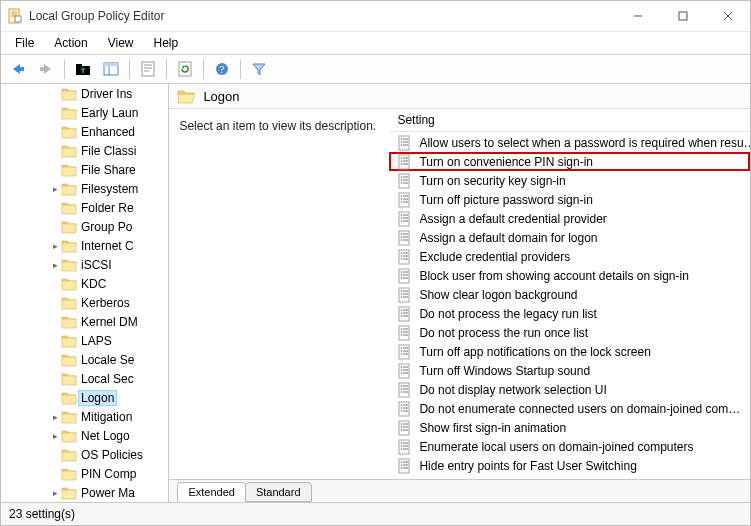  What do you see at coordinates (638, 16) in the screenshot?
I see `minimize-button` at bounding box center [638, 16].